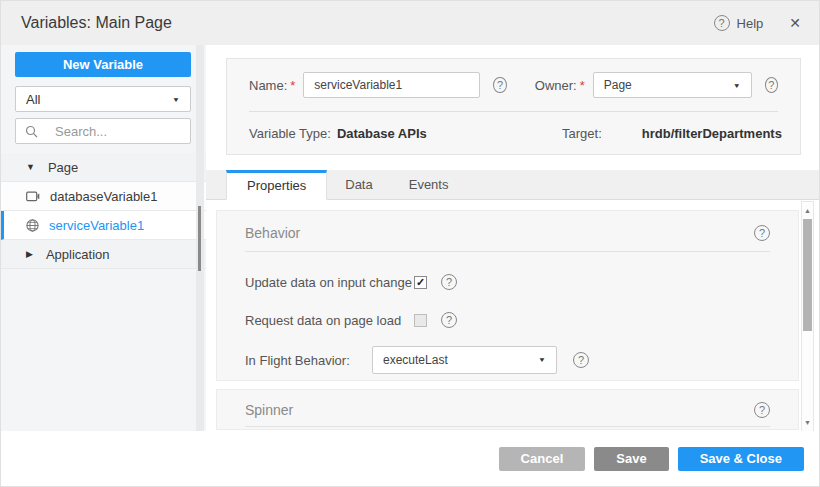 The width and height of the screenshot is (820, 487). What do you see at coordinates (268, 86) in the screenshot?
I see `name-label: Name:` at bounding box center [268, 86].